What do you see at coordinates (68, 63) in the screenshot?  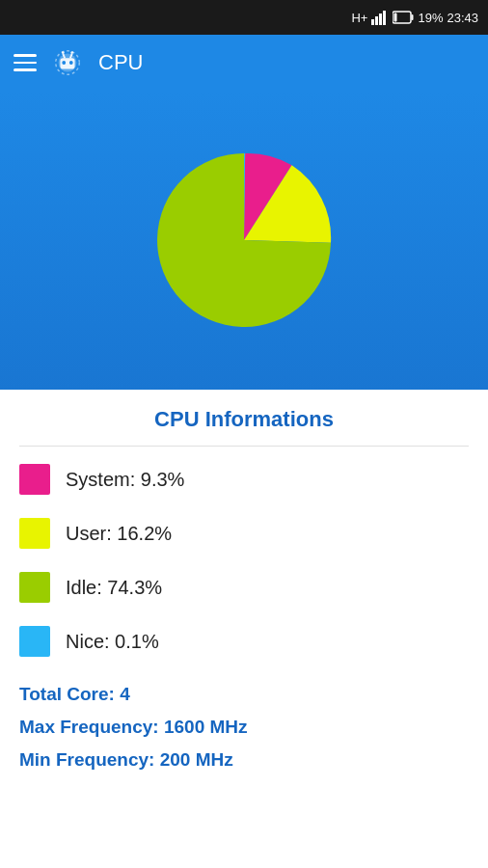 I see `app-icon` at bounding box center [68, 63].